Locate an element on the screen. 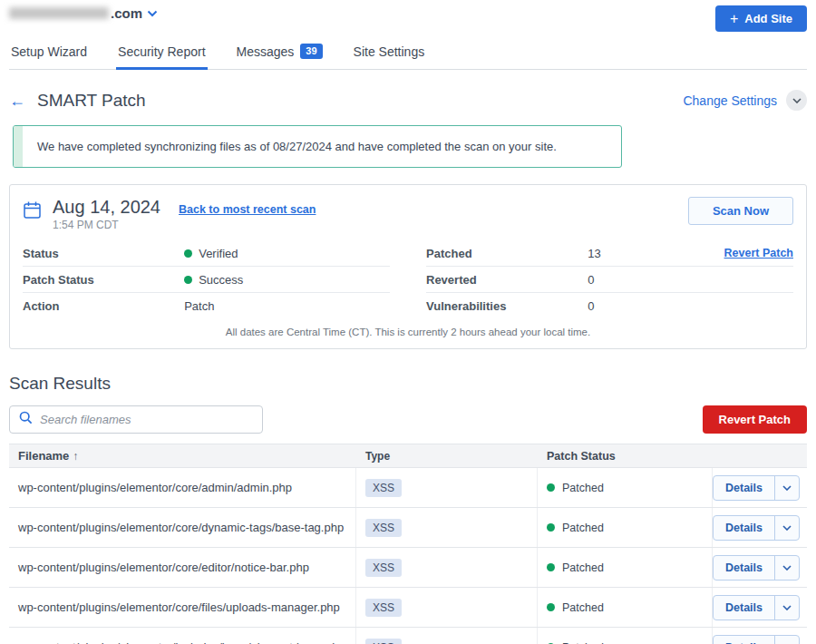 Image resolution: width=816 pixels, height=644 pixels. sort-ascending-icon: ↑ is located at coordinates (75, 456).